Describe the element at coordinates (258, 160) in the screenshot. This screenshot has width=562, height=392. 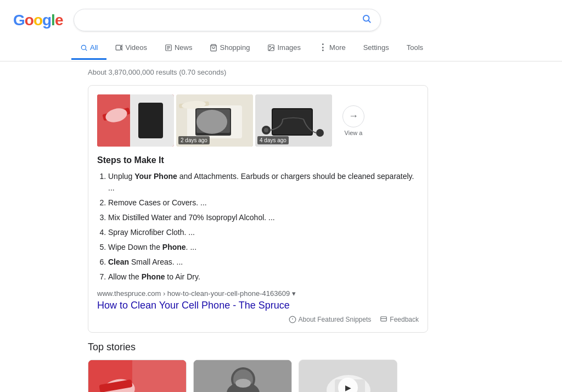
I see `steps-heading: Steps to Make It` at that location.